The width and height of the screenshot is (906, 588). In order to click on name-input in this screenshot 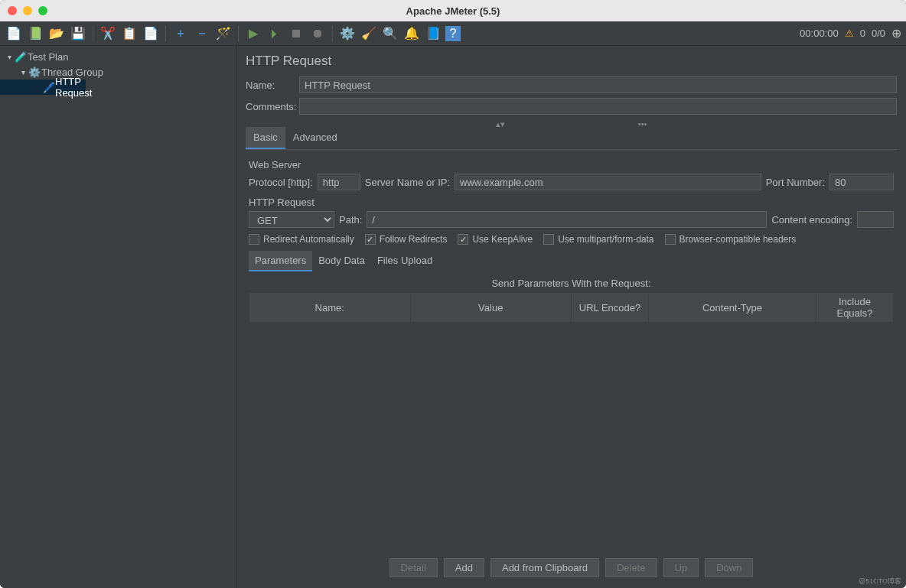, I will do `click(598, 85)`.